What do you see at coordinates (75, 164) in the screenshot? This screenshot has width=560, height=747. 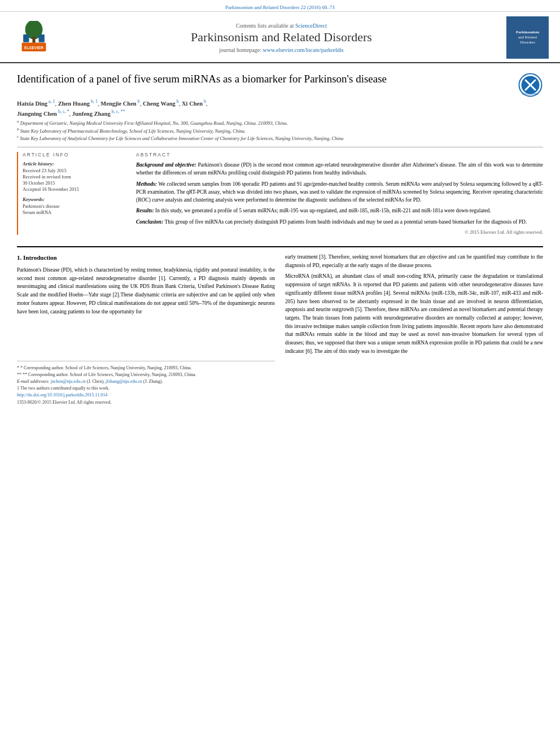 I see `article-history-label: Article history:` at bounding box center [75, 164].